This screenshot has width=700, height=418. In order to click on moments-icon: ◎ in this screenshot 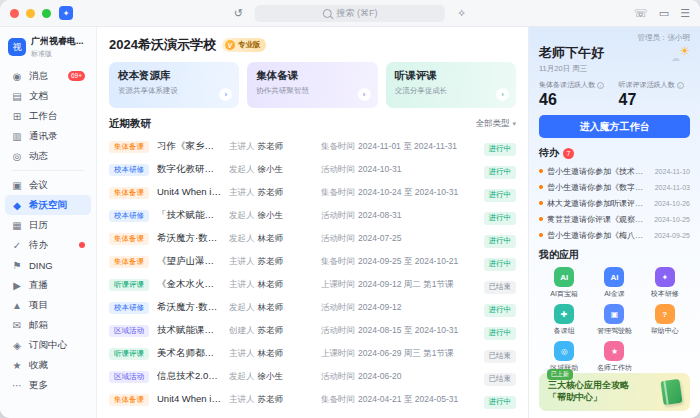, I will do `click(17, 156)`.